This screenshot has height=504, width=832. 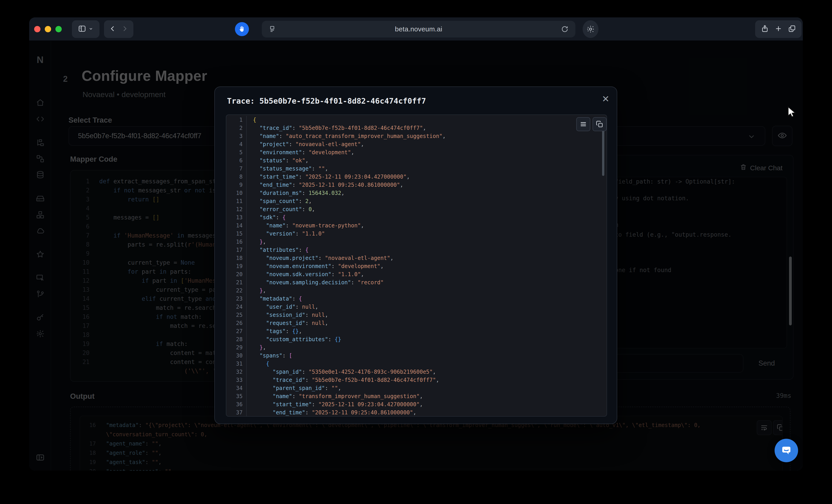 I want to click on mouse-cursor, so click(x=792, y=113).